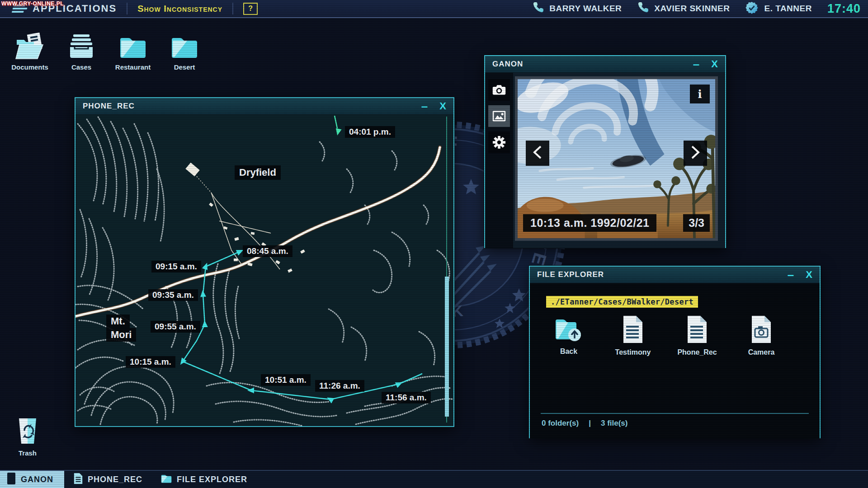  What do you see at coordinates (761, 352) in the screenshot?
I see `file-item-label: Camera` at bounding box center [761, 352].